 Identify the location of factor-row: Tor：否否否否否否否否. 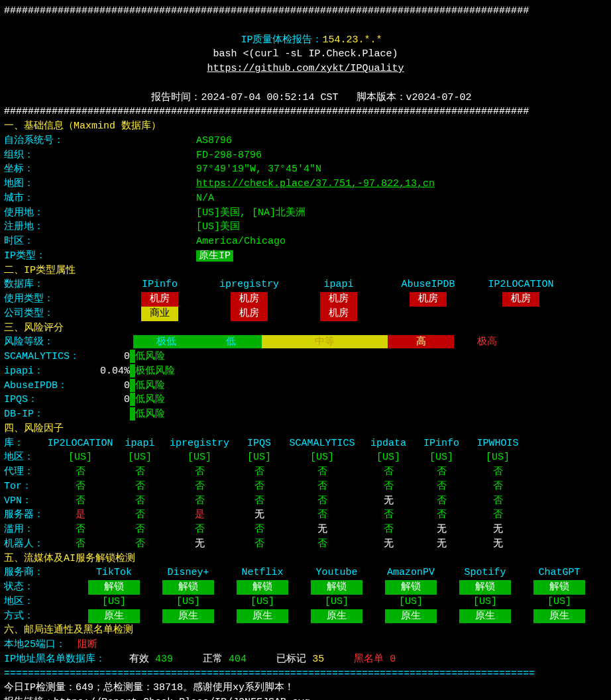
(306, 487).